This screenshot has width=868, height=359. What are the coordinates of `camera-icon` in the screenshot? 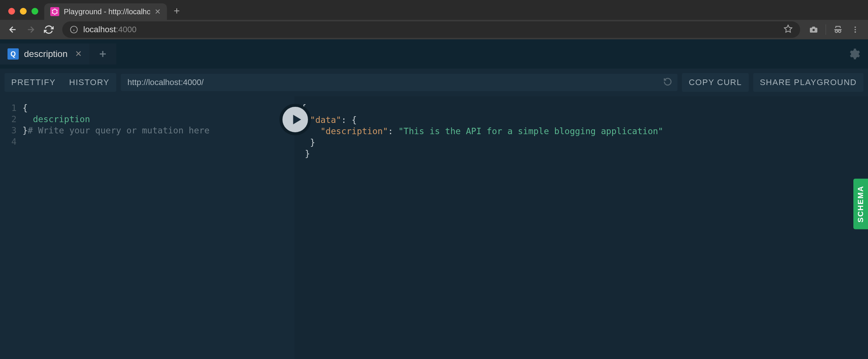 It's located at (814, 30).